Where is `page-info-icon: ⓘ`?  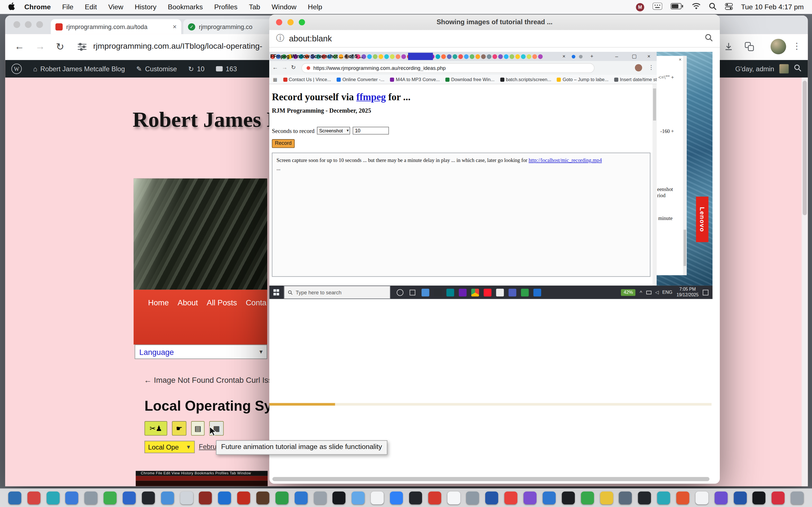 page-info-icon: ⓘ is located at coordinates (280, 39).